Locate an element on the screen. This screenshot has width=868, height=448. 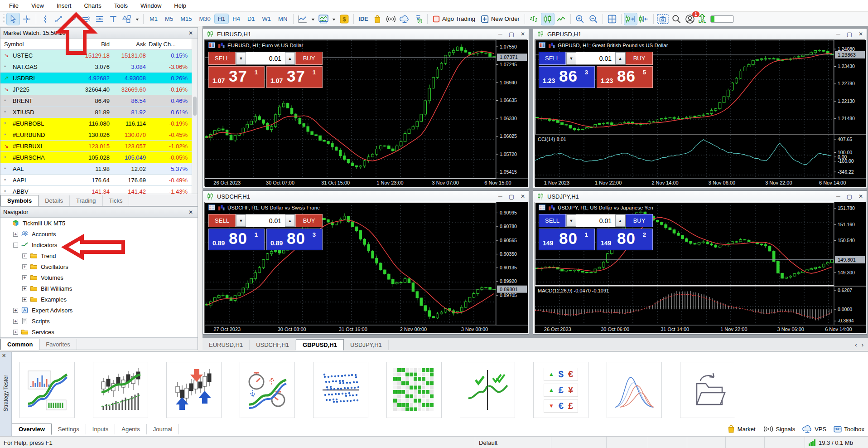
chart-window-titlebar: EURUSD,H1—▢✕ is located at coordinates (366, 34).